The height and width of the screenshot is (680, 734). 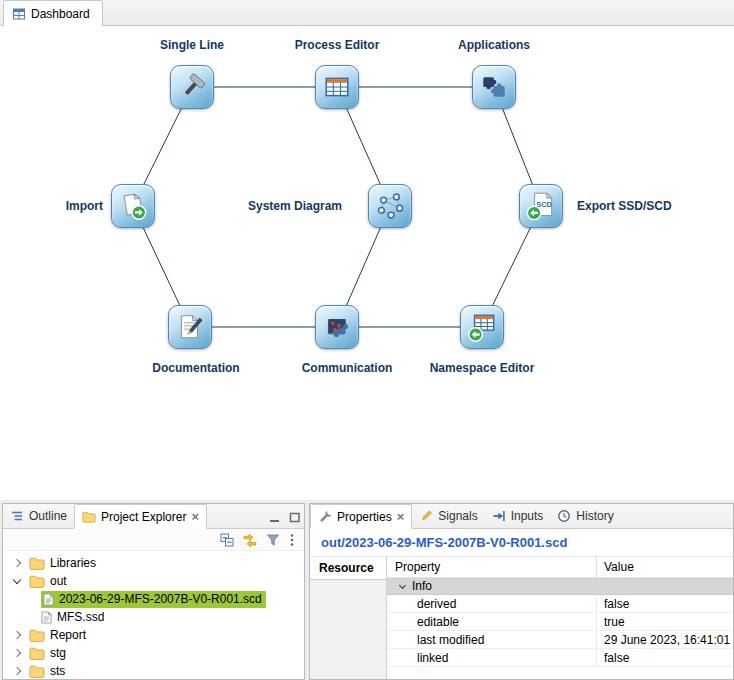 What do you see at coordinates (494, 45) in the screenshot?
I see `dashboard-node-label-applications: Applications` at bounding box center [494, 45].